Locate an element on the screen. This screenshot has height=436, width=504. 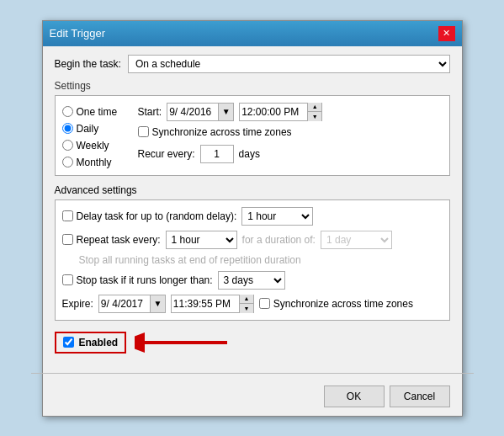
radio-daily: Daily is located at coordinates (96, 129).